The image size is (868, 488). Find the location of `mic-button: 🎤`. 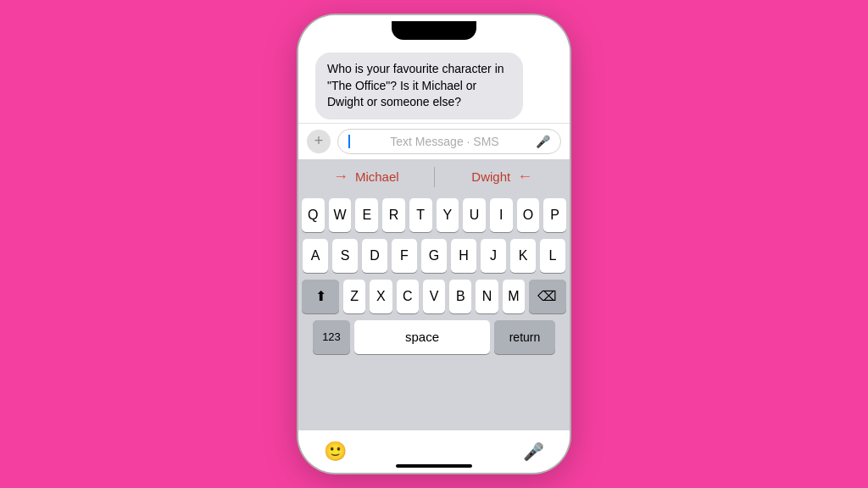

mic-button: 🎤 is located at coordinates (534, 452).